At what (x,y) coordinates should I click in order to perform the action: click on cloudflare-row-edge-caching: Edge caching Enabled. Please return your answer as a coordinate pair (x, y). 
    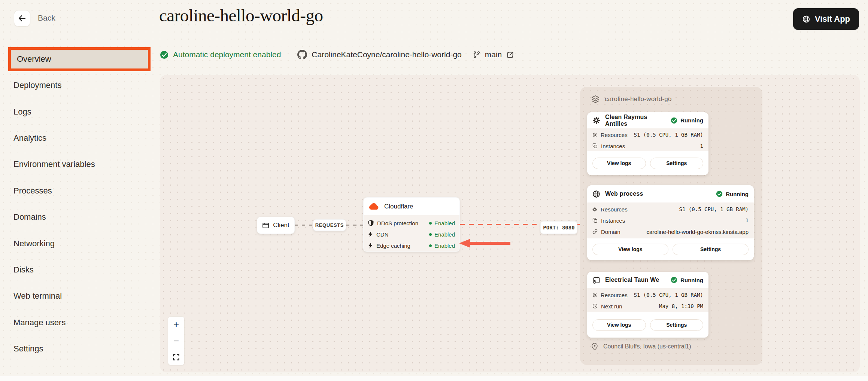
    Looking at the image, I should click on (412, 246).